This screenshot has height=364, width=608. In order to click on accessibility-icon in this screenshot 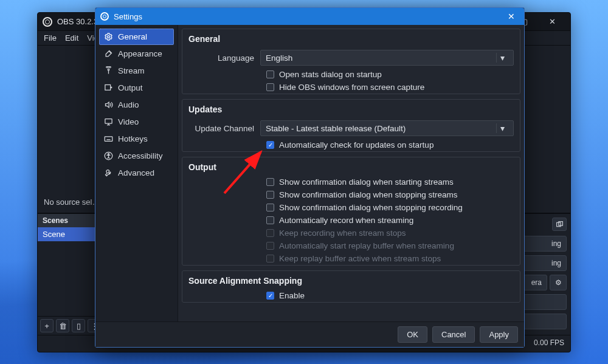, I will do `click(108, 156)`.